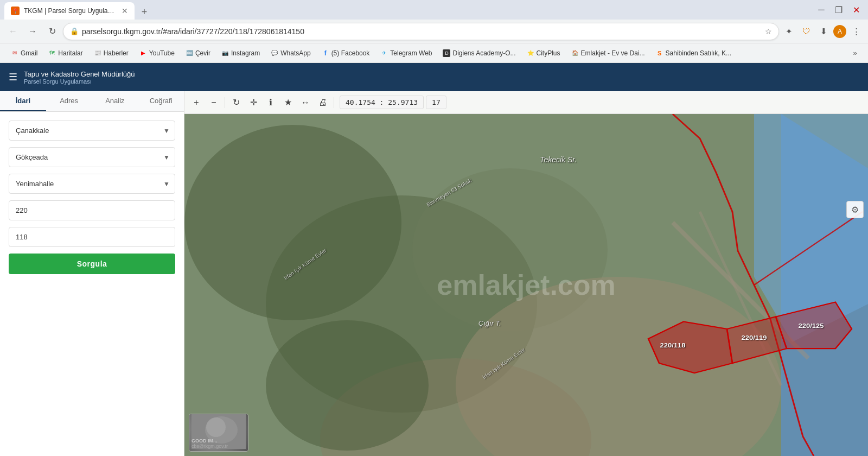  I want to click on haberler-favicon: 📰, so click(98, 53).